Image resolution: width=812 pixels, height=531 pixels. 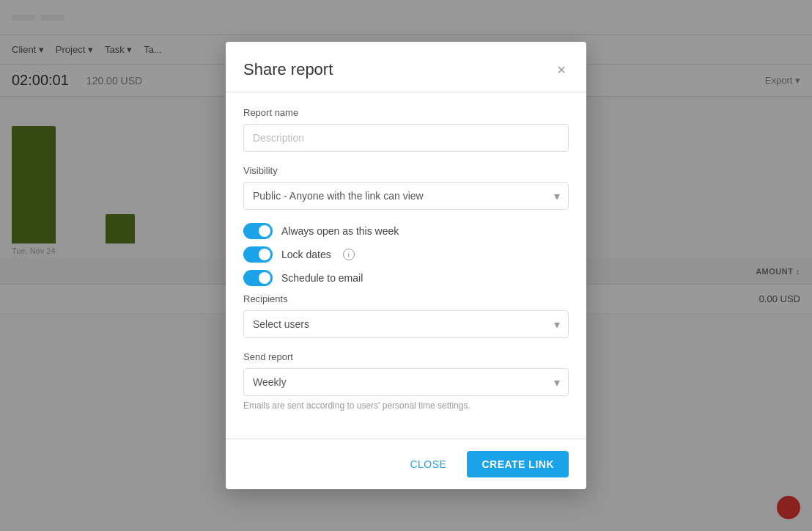 What do you see at coordinates (406, 299) in the screenshot?
I see `recipients-label: Recipients` at bounding box center [406, 299].